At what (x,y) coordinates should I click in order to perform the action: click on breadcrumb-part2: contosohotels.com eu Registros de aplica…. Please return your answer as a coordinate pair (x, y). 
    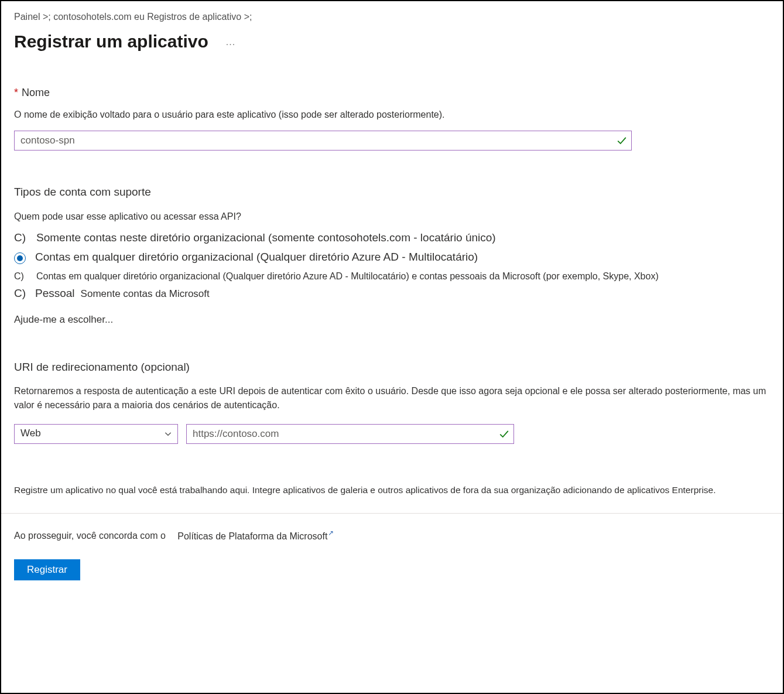
    Looking at the image, I should click on (152, 16).